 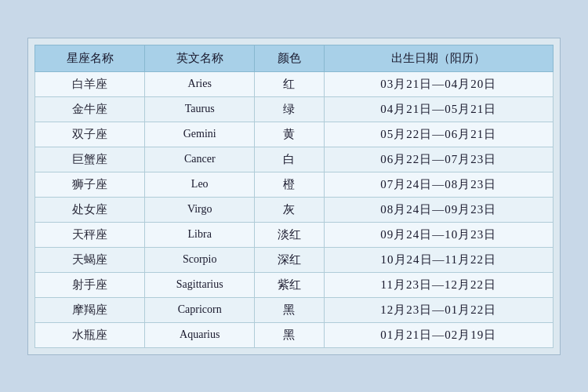 I want to click on cell-dates: 03月21日—04月20日, so click(x=438, y=84).